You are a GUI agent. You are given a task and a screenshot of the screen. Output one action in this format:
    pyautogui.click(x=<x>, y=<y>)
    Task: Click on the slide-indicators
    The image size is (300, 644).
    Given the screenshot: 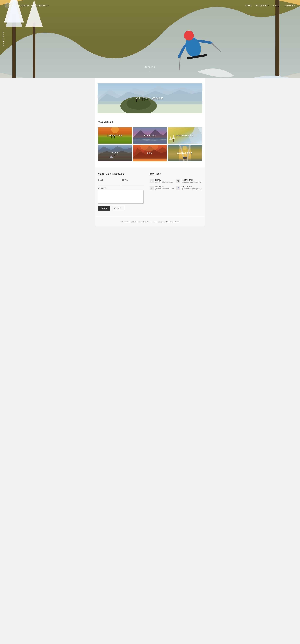 What is the action you would take?
    pyautogui.click(x=3, y=39)
    